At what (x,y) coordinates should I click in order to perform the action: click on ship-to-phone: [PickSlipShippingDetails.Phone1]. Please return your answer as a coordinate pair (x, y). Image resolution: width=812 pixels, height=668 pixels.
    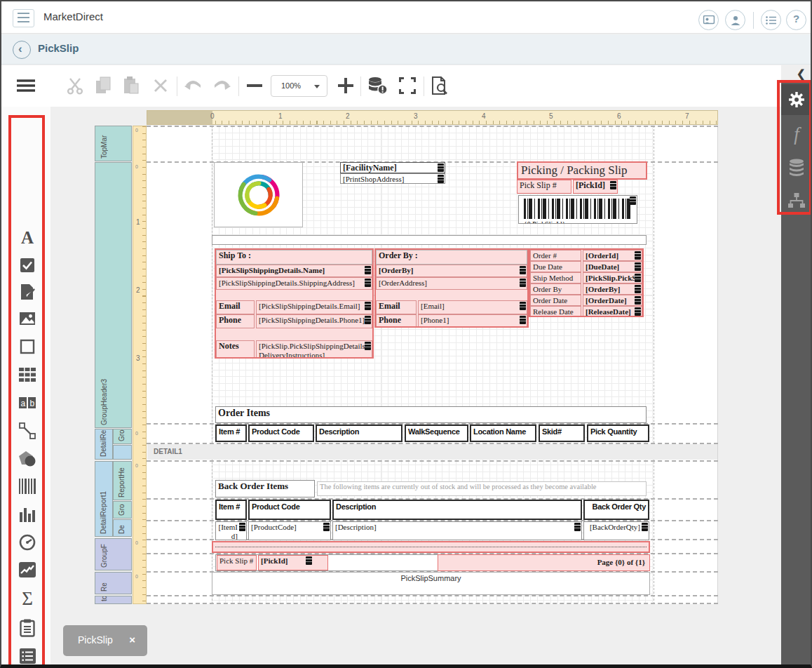
    Looking at the image, I should click on (314, 321).